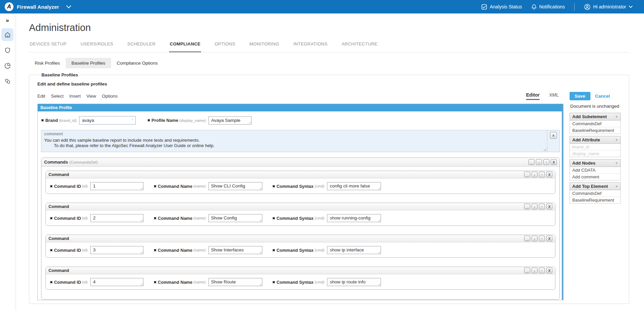 This screenshot has width=644, height=311. Describe the element at coordinates (264, 46) in the screenshot. I see `tab-monitoring: MONITORING` at that location.